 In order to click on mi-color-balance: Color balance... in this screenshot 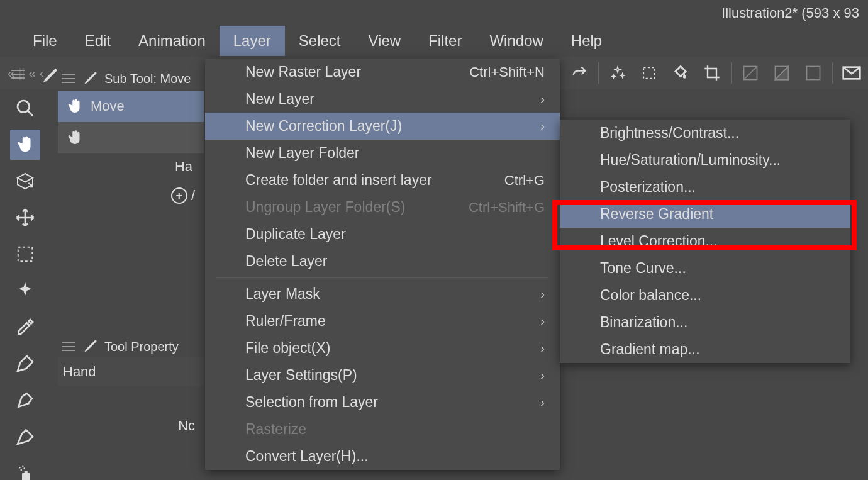, I will do `click(705, 296)`.